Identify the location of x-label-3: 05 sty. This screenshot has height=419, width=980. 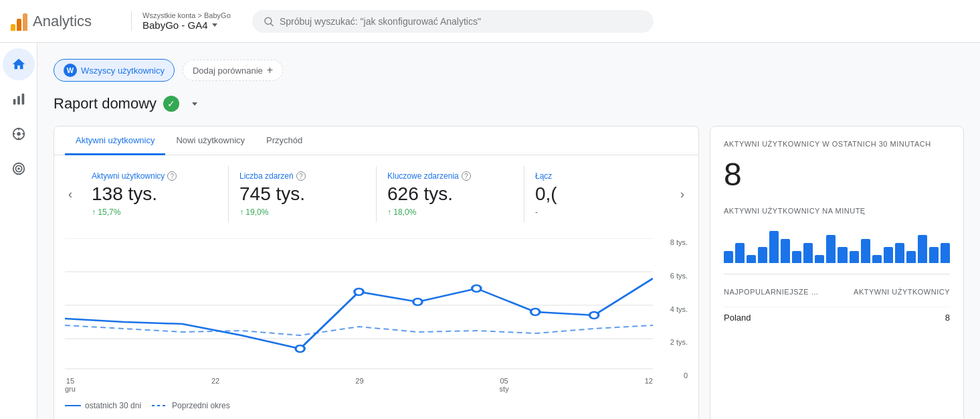
(504, 385).